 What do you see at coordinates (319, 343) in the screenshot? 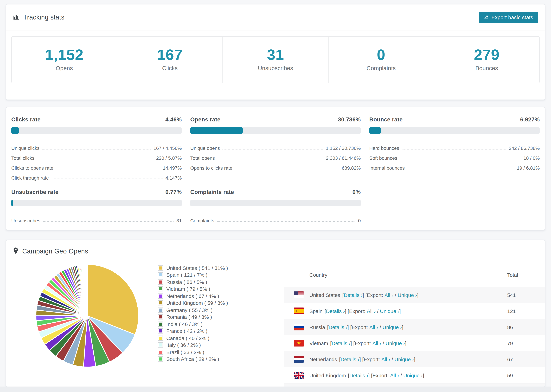
I see `country-name: Vietnam` at bounding box center [319, 343].